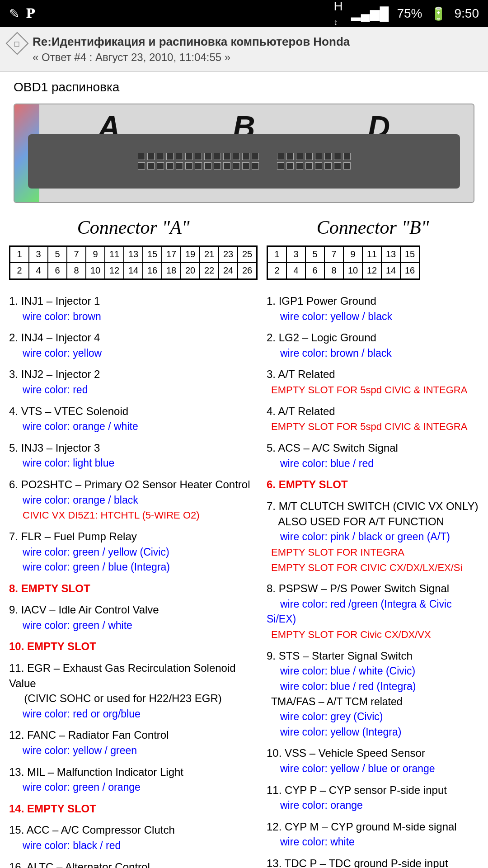 The image size is (488, 868). I want to click on status-bar: ✎ 𝐏 H↕ ▂▄▆█ 75% 🔋 9:50, so click(244, 14).